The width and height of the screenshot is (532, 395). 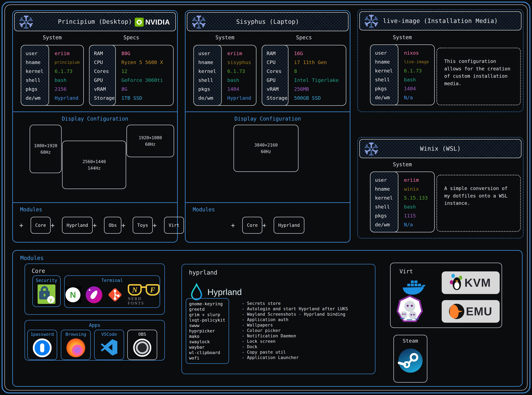 What do you see at coordinates (304, 71) in the screenshot?
I see `table-row: Cores 8` at bounding box center [304, 71].